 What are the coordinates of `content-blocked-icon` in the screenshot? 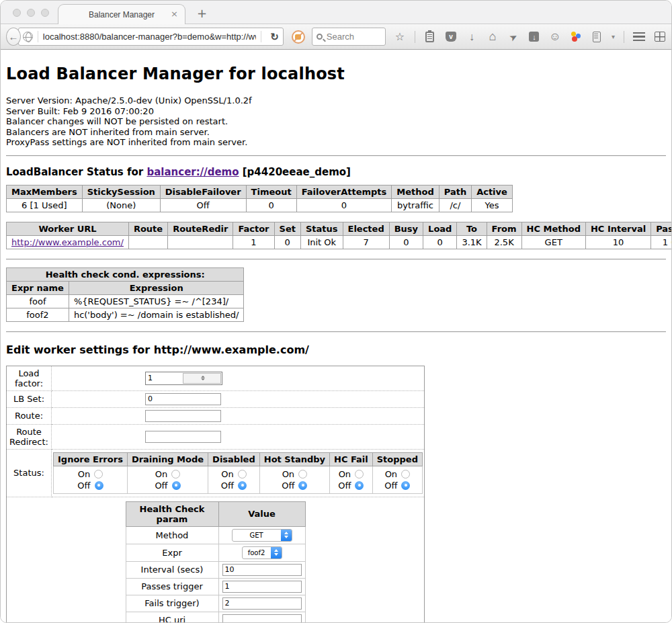 It's located at (298, 37).